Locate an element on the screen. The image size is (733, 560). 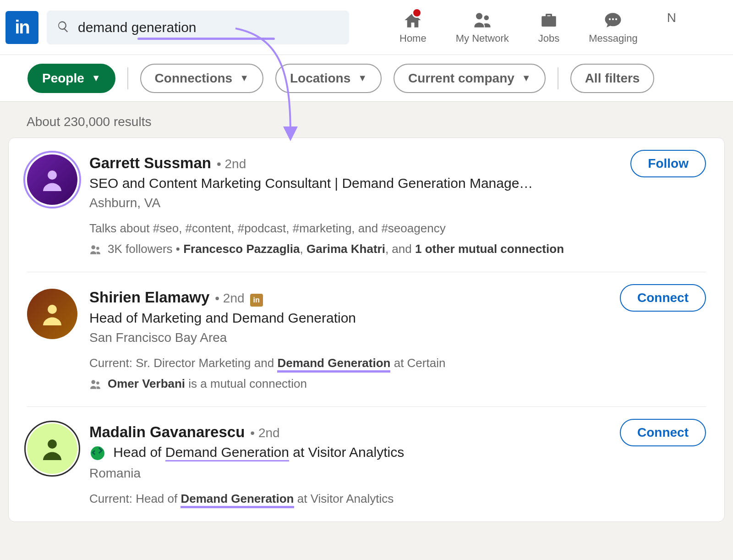
nav-notifications: N is located at coordinates (672, 27).